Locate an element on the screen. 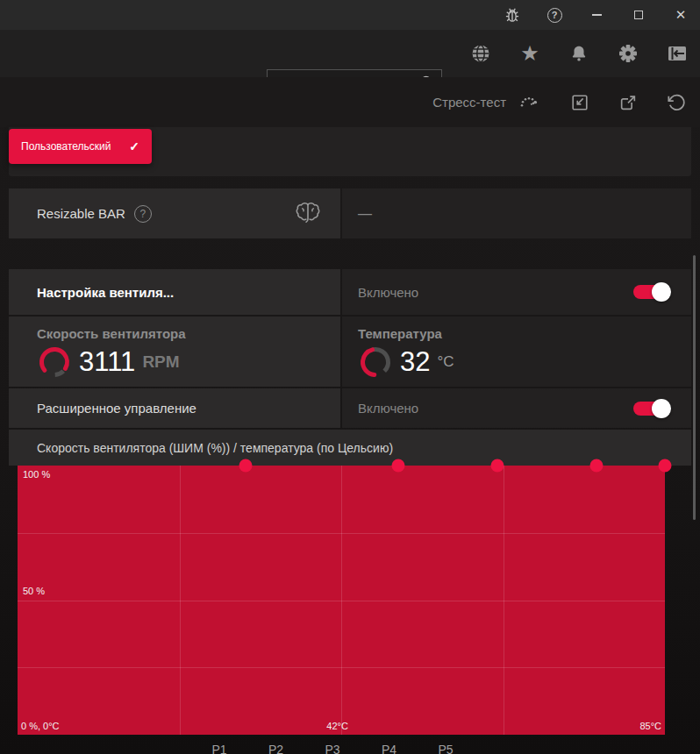 Image resolution: width=700 pixels, height=754 pixels. share-export-icon is located at coordinates (628, 103).